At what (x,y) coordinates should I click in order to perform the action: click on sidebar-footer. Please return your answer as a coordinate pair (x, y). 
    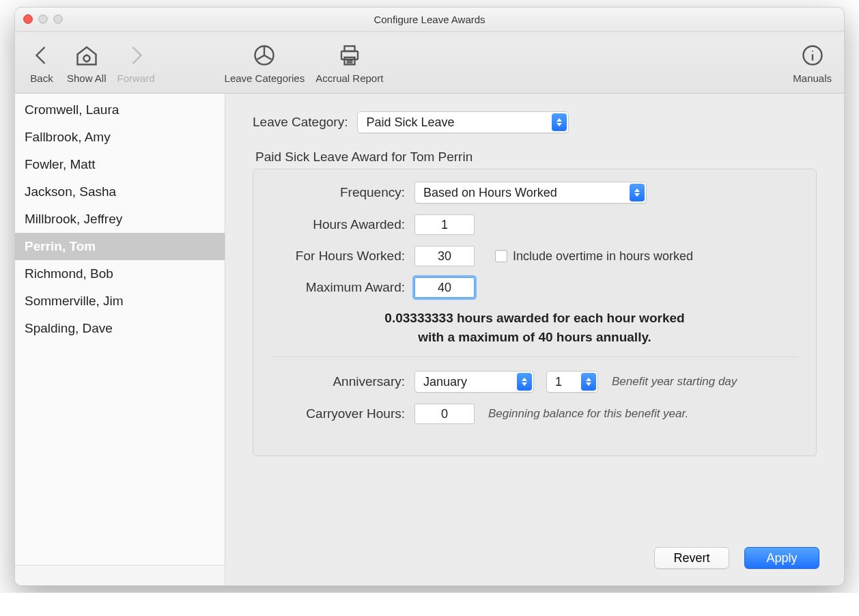
    Looking at the image, I should click on (120, 575).